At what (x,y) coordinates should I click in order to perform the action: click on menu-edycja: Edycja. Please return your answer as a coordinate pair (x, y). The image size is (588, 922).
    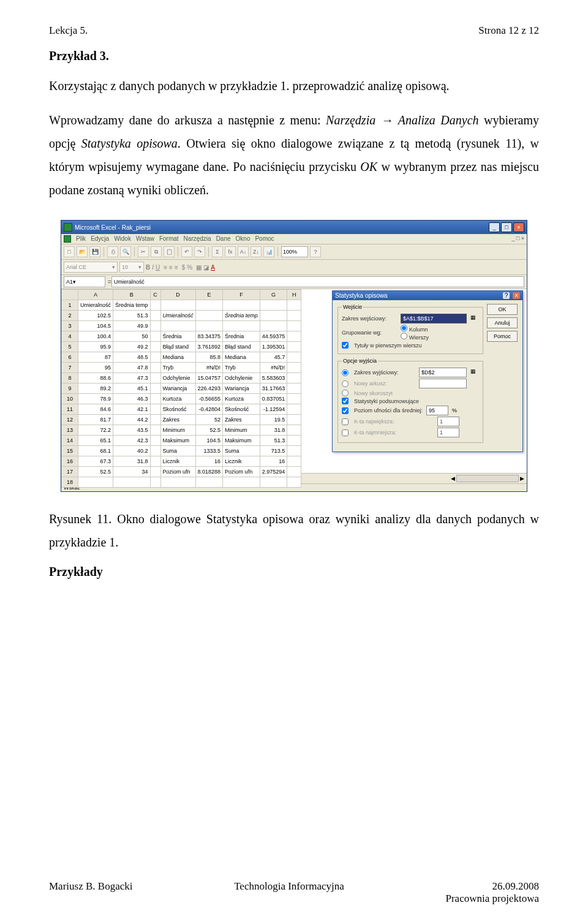
    Looking at the image, I should click on (100, 239).